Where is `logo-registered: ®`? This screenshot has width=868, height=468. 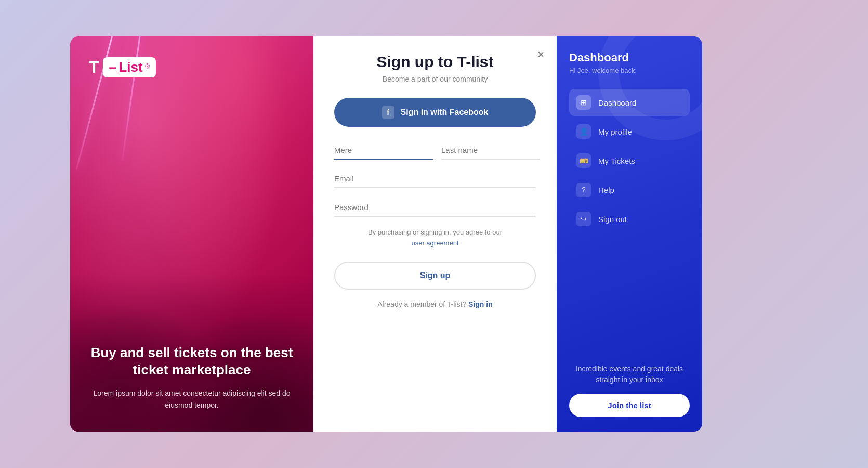
logo-registered: ® is located at coordinates (148, 67).